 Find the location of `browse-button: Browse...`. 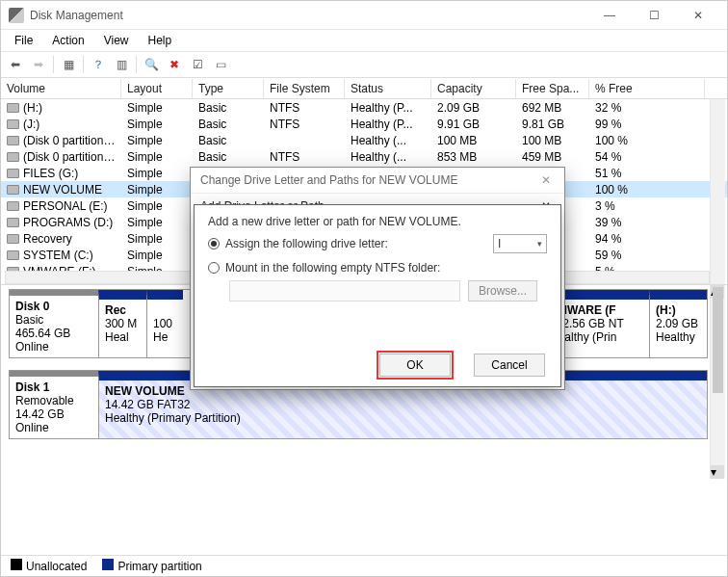

browse-button: Browse... is located at coordinates (503, 291).